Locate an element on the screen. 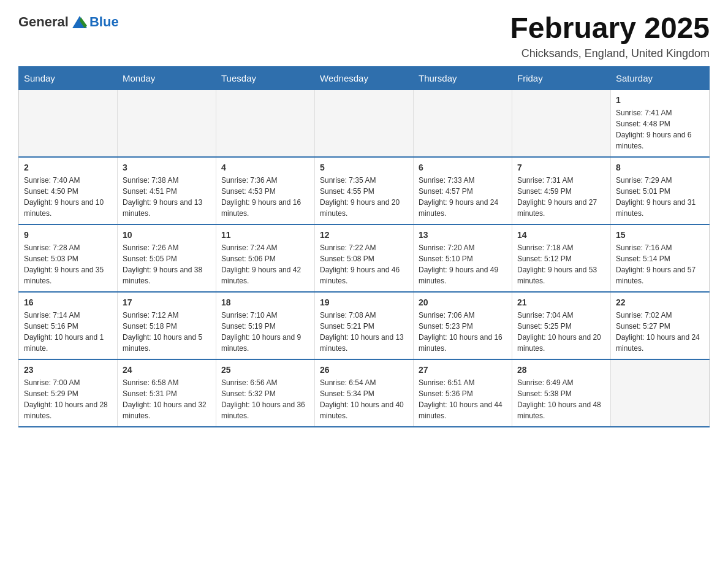 The width and height of the screenshot is (728, 563). day-cell: 7Sunrise: 7:31 AM Sunset: 4:59 PM Daylig… is located at coordinates (561, 191).